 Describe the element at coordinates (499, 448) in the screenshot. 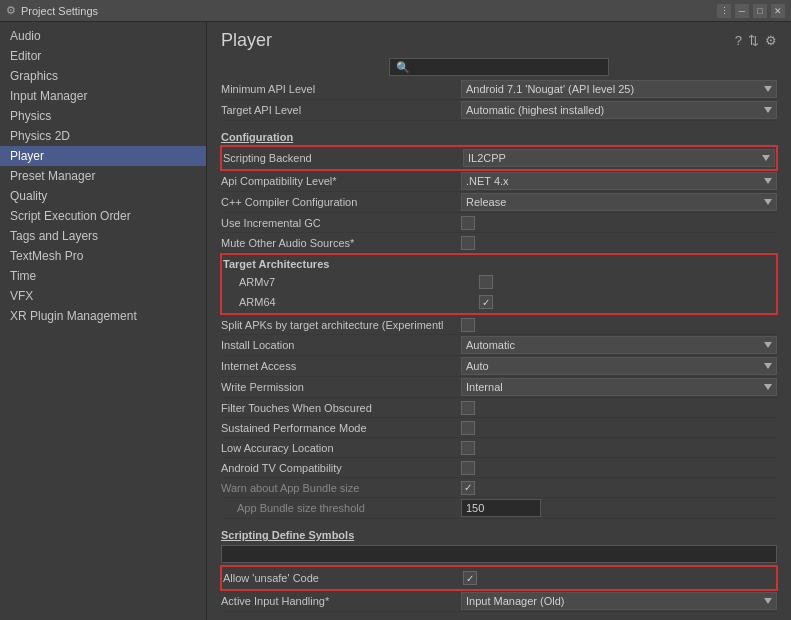

I see `low-accuracy-row: Low Accuracy Location` at that location.